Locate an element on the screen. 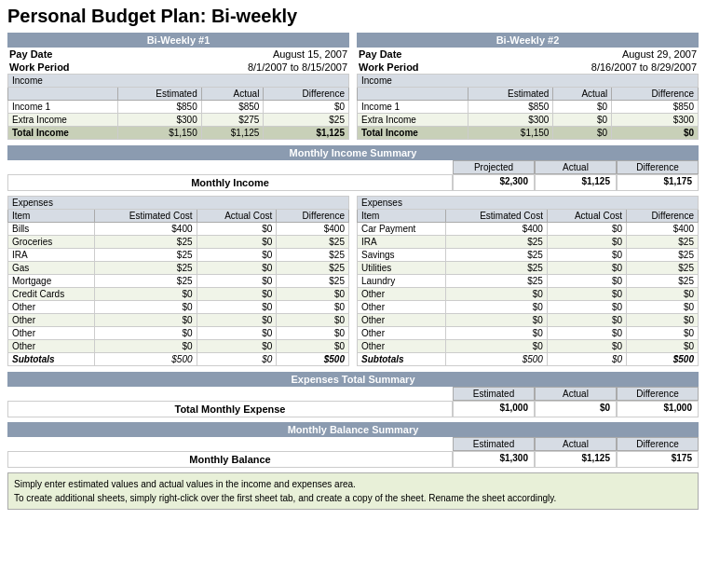 The height and width of the screenshot is (588, 706). biweekly1-expense-col-actual: Actual Cost is located at coordinates (237, 216).